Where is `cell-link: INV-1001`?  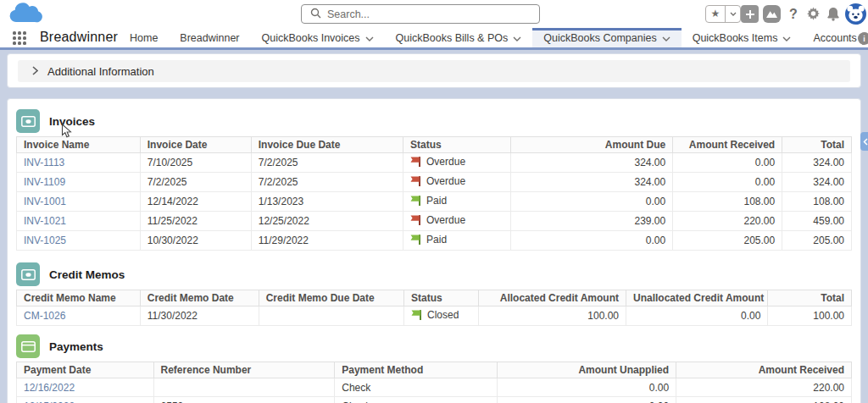
cell-link: INV-1001 is located at coordinates (45, 202).